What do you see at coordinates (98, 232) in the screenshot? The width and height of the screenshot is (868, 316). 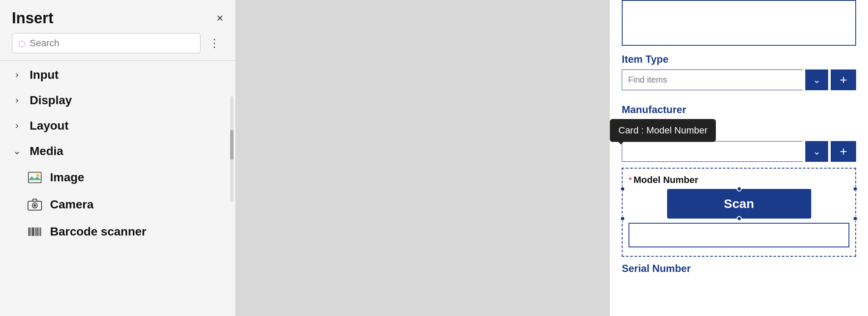 I see `nav-label-barcode: Barcode scanner` at bounding box center [98, 232].